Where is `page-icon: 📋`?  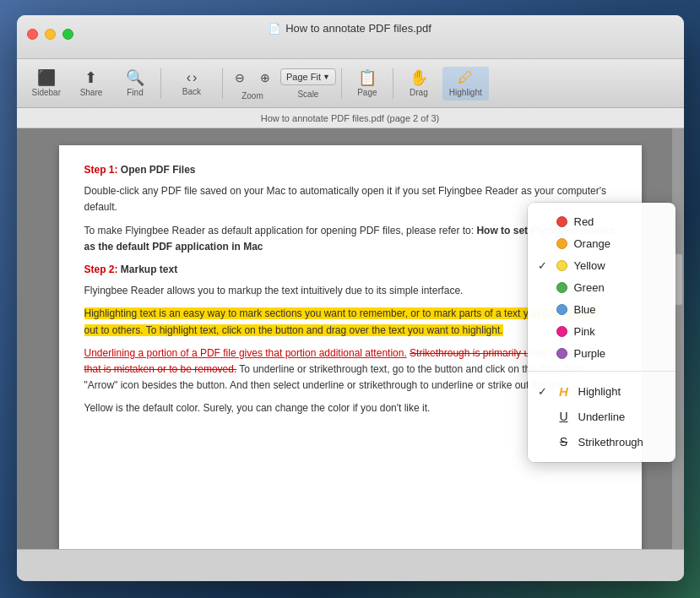 page-icon: 📋 is located at coordinates (367, 78).